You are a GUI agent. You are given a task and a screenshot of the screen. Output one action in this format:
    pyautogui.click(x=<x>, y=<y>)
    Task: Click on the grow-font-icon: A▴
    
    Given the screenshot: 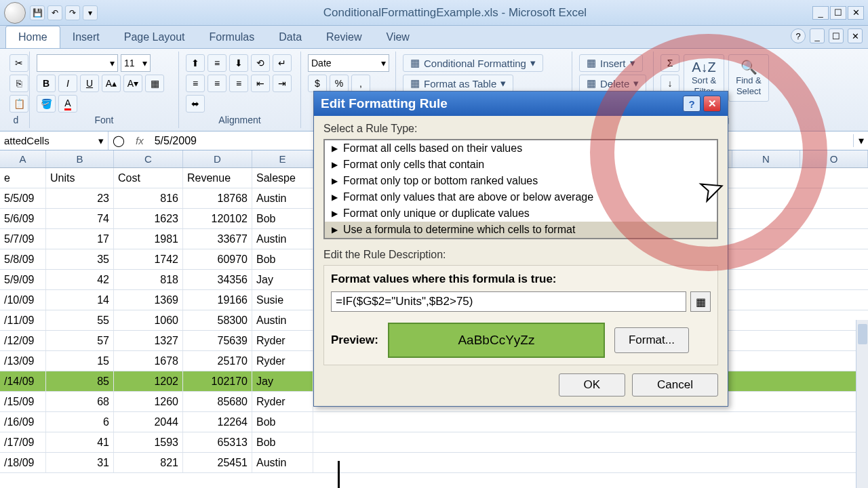 What is the action you would take?
    pyautogui.click(x=111, y=83)
    